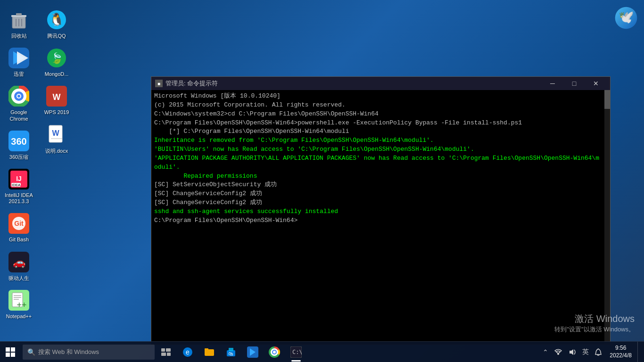 Image resolution: width=644 pixels, height=362 pixels. What do you see at coordinates (545, 352) in the screenshot?
I see `chevron-up-icon: ⌃` at bounding box center [545, 352].